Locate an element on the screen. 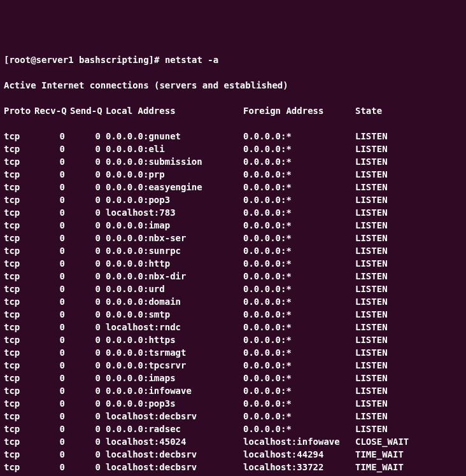 Image resolution: width=466 pixels, height=476 pixels. command-text: netstat -a is located at coordinates (192, 60).